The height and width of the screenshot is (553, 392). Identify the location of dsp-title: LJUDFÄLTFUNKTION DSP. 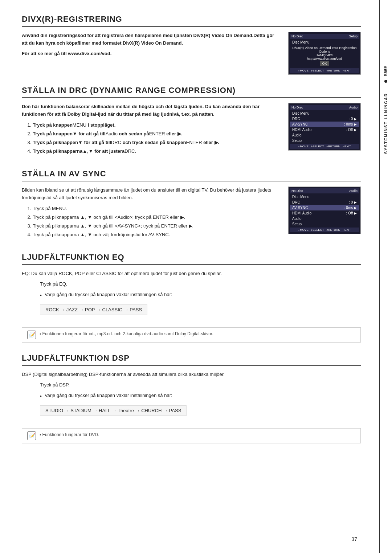
(191, 360).